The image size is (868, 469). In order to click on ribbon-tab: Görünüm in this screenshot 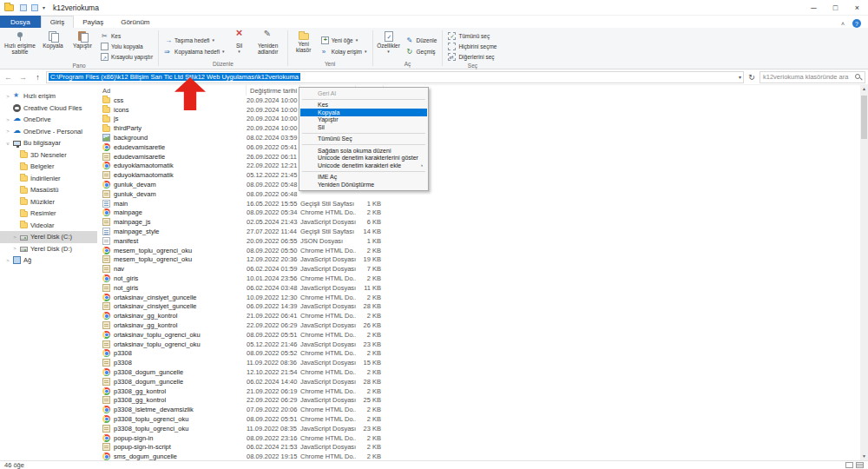, I will do `click(135, 22)`.